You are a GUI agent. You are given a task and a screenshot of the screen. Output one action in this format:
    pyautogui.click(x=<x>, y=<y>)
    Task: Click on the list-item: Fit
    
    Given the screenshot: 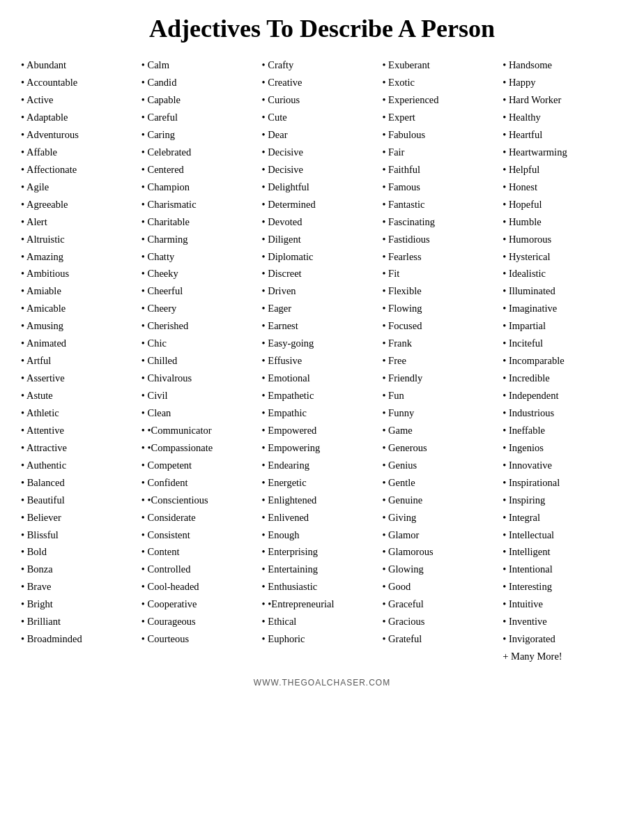 What is the action you would take?
    pyautogui.click(x=442, y=273)
    